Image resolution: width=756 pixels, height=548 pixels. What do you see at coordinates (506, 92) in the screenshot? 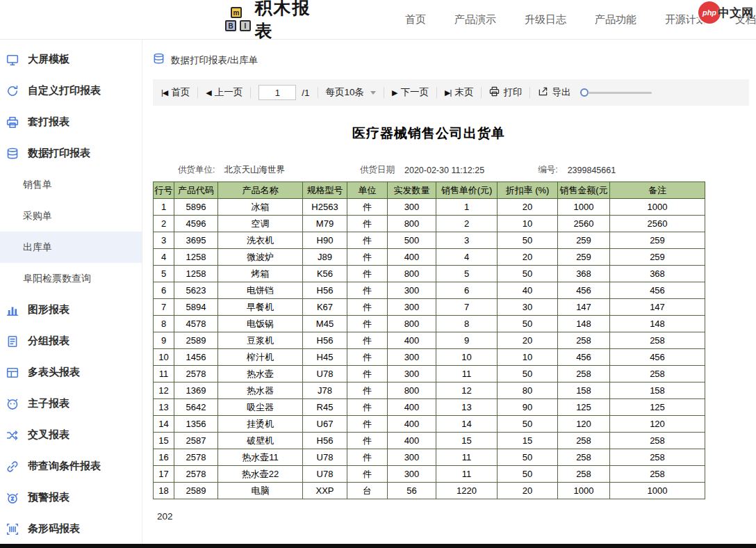
I see `print-button: 打印` at bounding box center [506, 92].